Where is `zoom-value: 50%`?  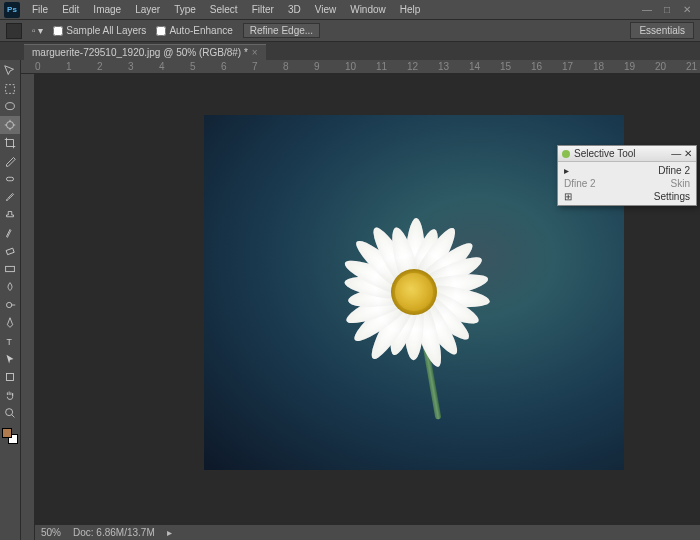
zoom-value: 50% is located at coordinates (51, 532).